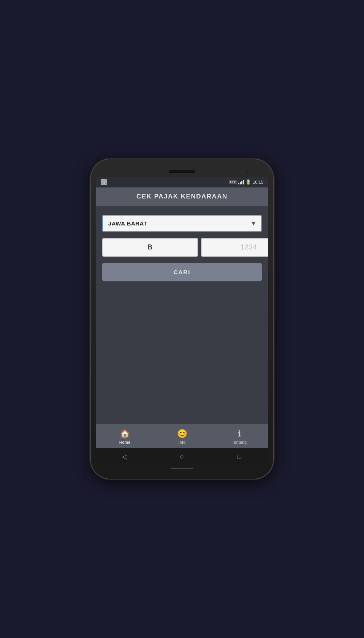  What do you see at coordinates (182, 196) in the screenshot?
I see `app-title: CEK PAJAK KENDARAAN` at bounding box center [182, 196].